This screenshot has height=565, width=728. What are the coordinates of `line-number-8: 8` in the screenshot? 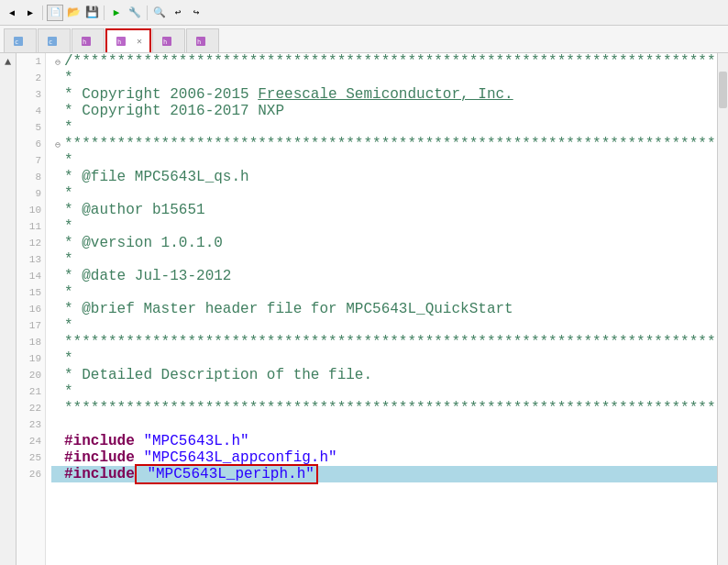 It's located at (29, 177).